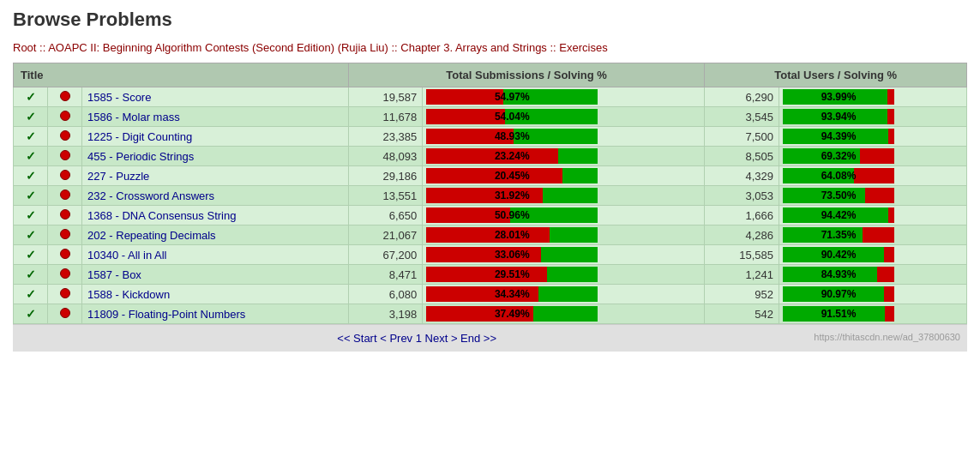  What do you see at coordinates (216, 235) in the screenshot?
I see `problem-title: 202 - Repeating Decimals` at bounding box center [216, 235].